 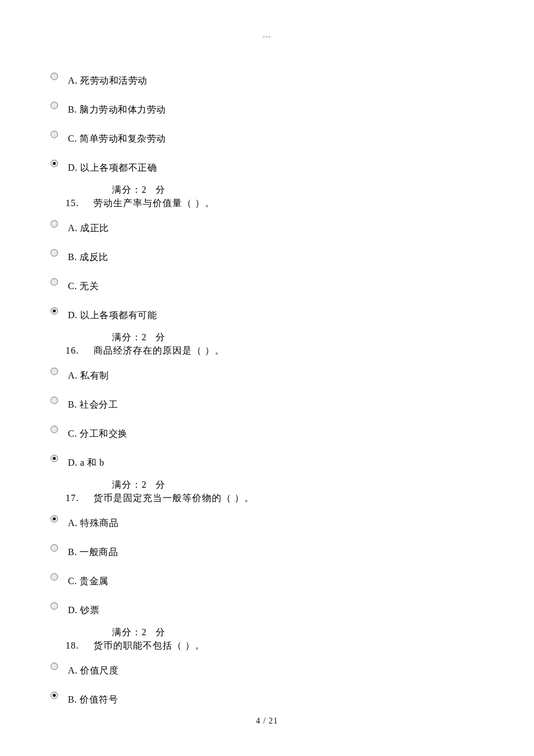 I want to click on option-label: A. 特殊商品, so click(x=93, y=523).